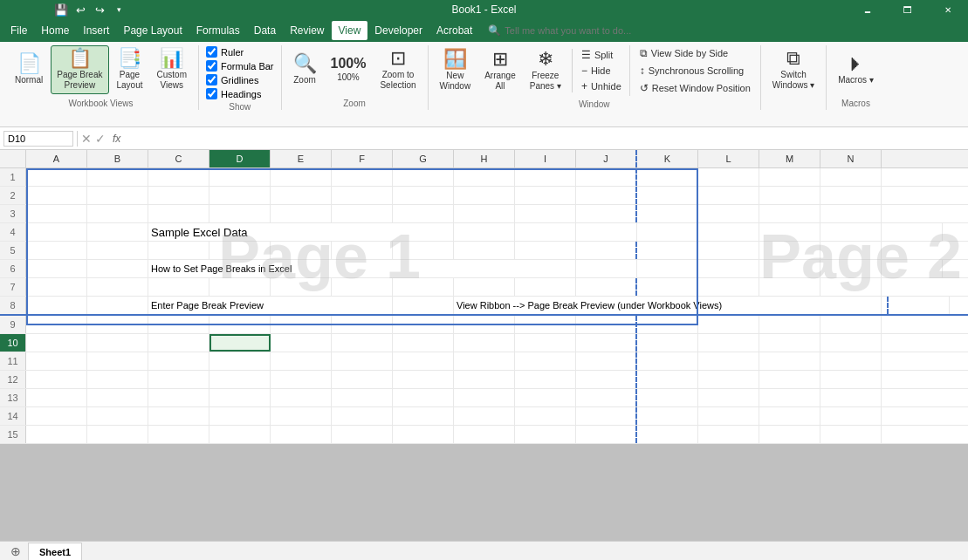  What do you see at coordinates (79, 70) in the screenshot?
I see `page-break-preview-button: 📋 Page BreakPreview` at bounding box center [79, 70].